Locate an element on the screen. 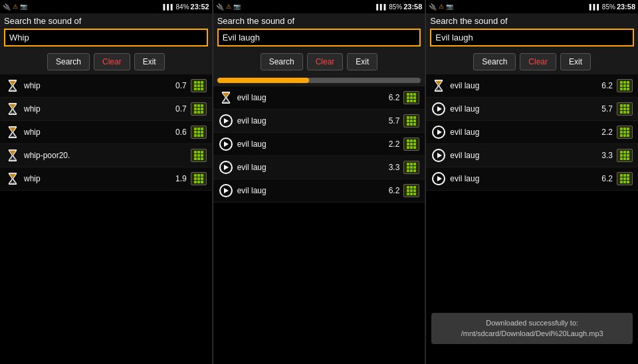 The image size is (638, 364). toast-notification: Downloaded successfully to: /mnt/sdcard/… is located at coordinates (532, 328).